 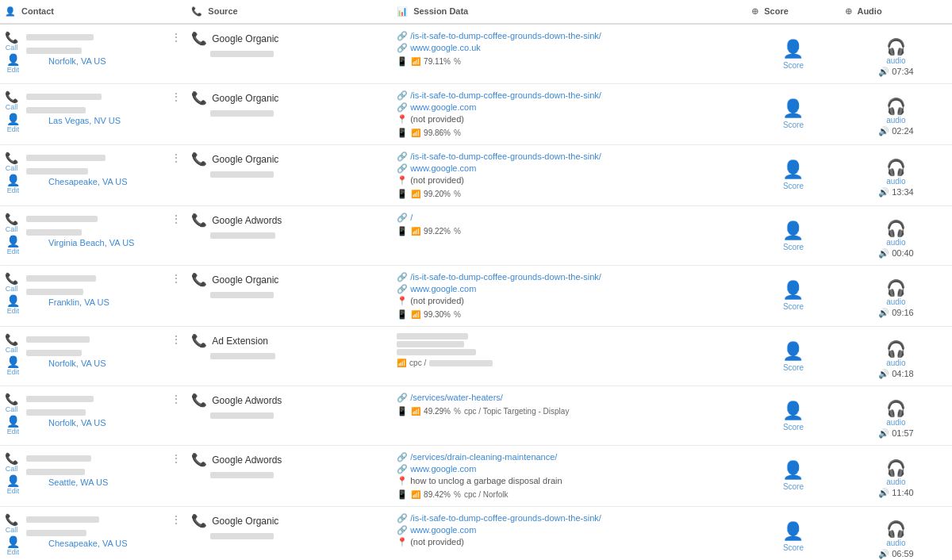 What do you see at coordinates (240, 341) in the screenshot?
I see `source-name-label: Ad Extension` at bounding box center [240, 341].